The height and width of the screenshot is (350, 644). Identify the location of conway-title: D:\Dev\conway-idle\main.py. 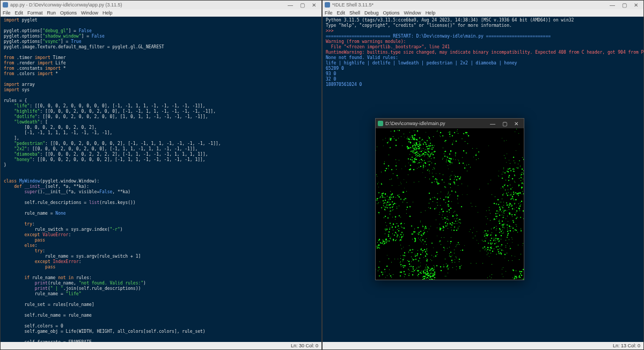
(415, 123).